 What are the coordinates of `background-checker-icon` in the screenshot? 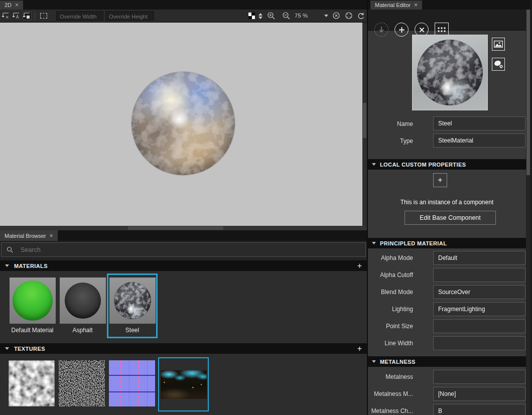 It's located at (252, 16).